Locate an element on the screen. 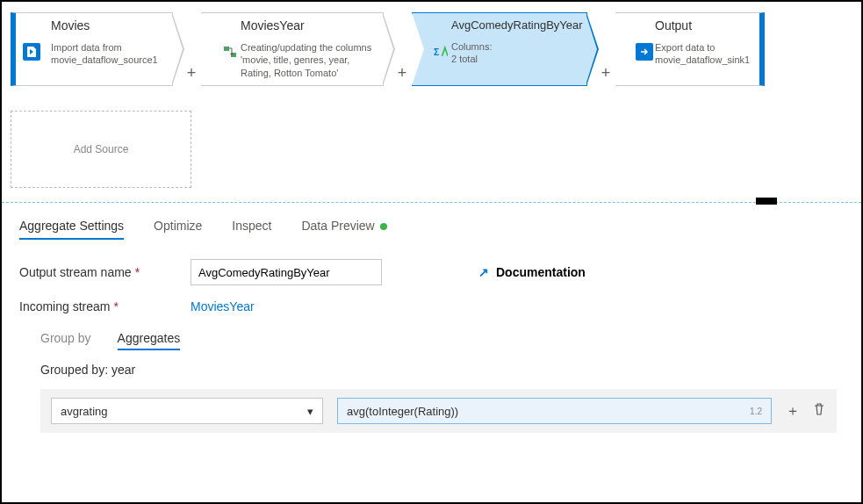 The image size is (863, 504). grouped-by-summary: Grouped by: year is located at coordinates (442, 370).